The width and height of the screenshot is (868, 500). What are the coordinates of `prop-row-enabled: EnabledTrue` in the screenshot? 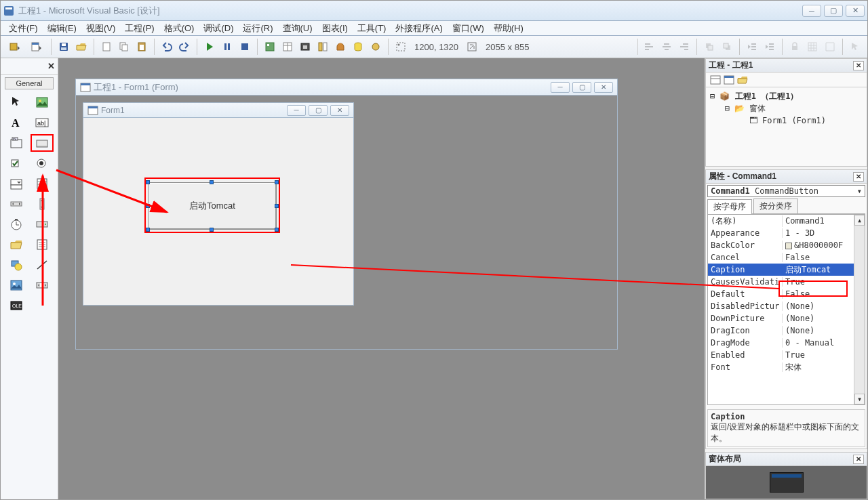 It's located at (787, 355).